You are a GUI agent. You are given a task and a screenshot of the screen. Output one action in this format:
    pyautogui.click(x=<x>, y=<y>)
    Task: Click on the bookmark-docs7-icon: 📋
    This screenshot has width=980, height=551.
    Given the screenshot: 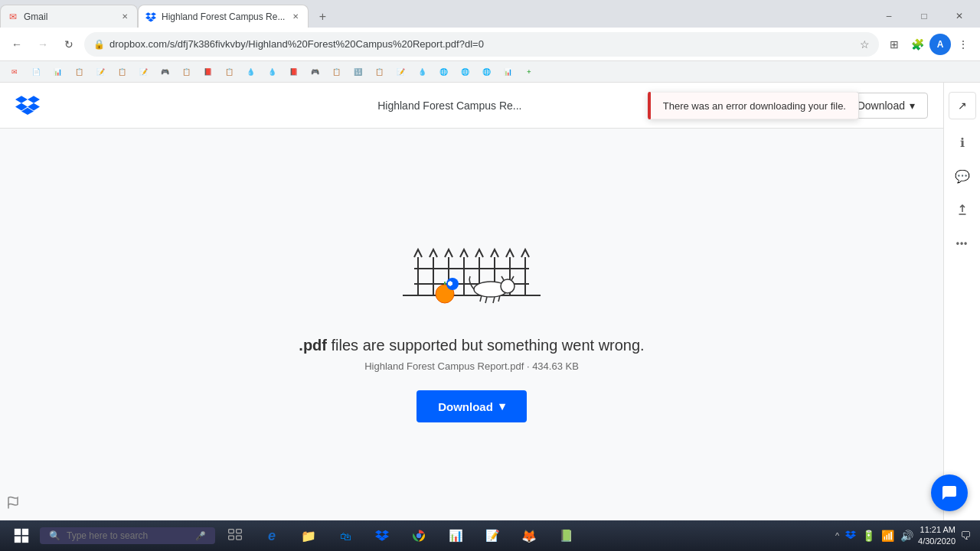 What is the action you would take?
    pyautogui.click(x=229, y=72)
    